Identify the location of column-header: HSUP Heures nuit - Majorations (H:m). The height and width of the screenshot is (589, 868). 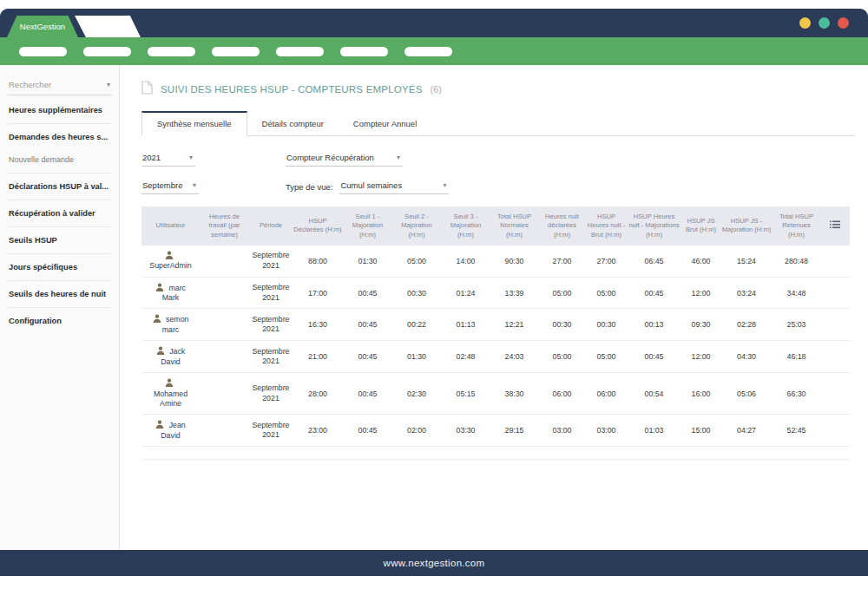
(654, 226).